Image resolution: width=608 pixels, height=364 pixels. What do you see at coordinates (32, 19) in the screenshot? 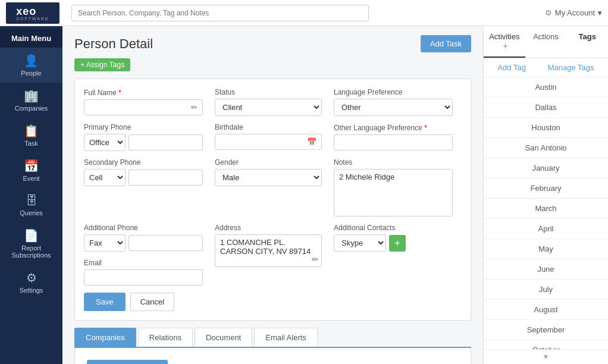
I see `logo-subtext: SOFTWARE` at bounding box center [32, 19].